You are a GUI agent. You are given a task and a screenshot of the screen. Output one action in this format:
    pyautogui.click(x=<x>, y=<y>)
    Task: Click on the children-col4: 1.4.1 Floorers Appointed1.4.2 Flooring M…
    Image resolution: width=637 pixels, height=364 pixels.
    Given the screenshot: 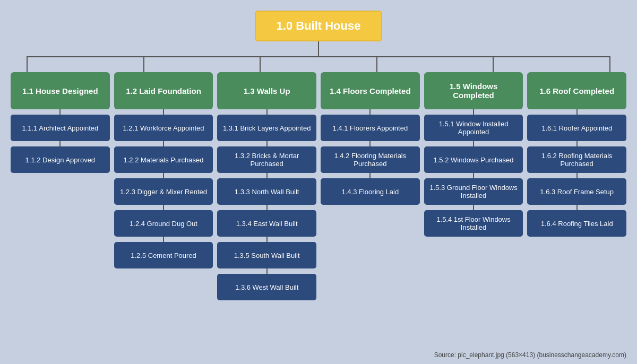 What is the action you would take?
    pyautogui.click(x=371, y=157)
    